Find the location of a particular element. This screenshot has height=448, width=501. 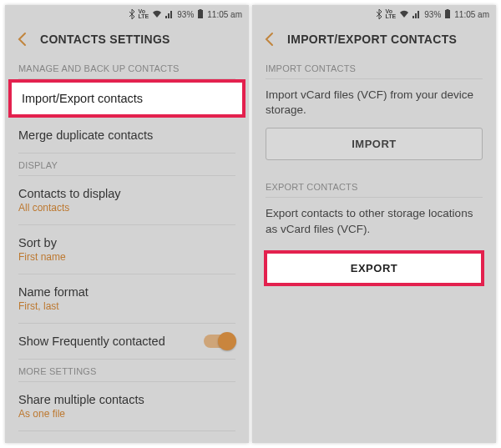

section-more-header: MORE SETTINGS is located at coordinates (127, 370).